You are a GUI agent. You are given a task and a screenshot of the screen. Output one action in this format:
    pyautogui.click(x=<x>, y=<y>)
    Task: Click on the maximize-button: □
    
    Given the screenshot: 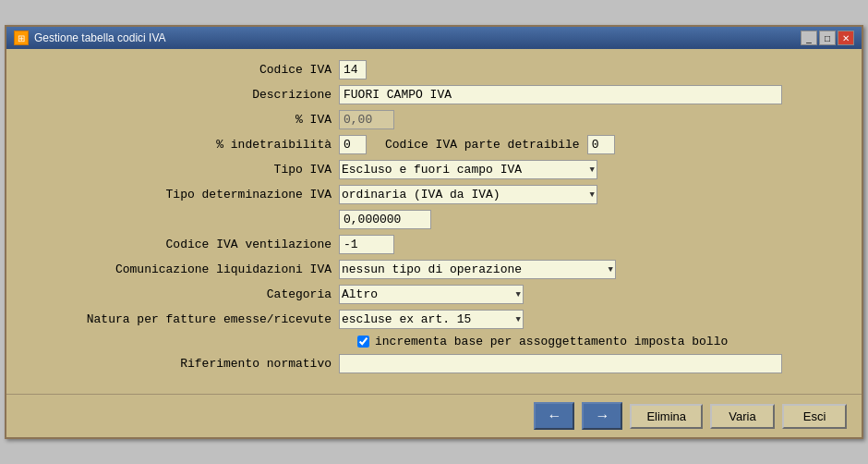 What is the action you would take?
    pyautogui.click(x=827, y=38)
    